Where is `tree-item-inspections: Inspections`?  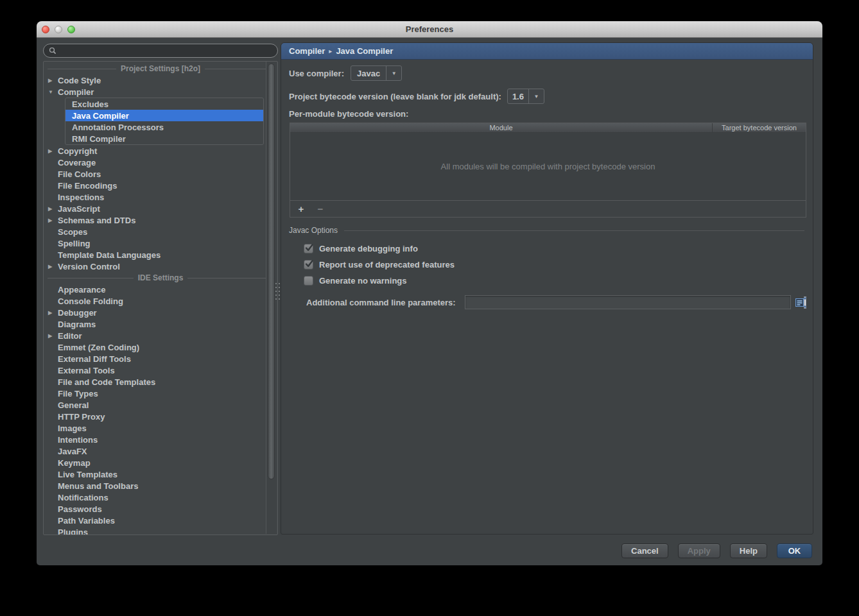 tree-item-inspections: Inspections is located at coordinates (161, 197).